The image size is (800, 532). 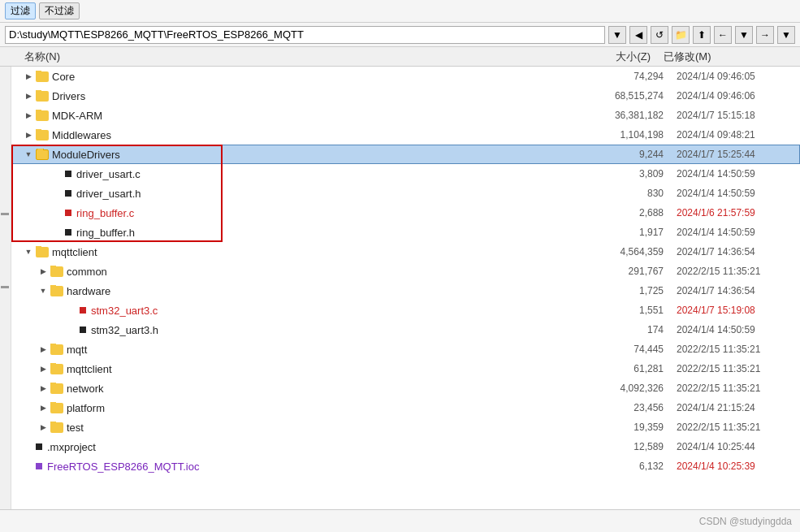 What do you see at coordinates (765, 35) in the screenshot?
I see `nav-forward-btn: →` at bounding box center [765, 35].